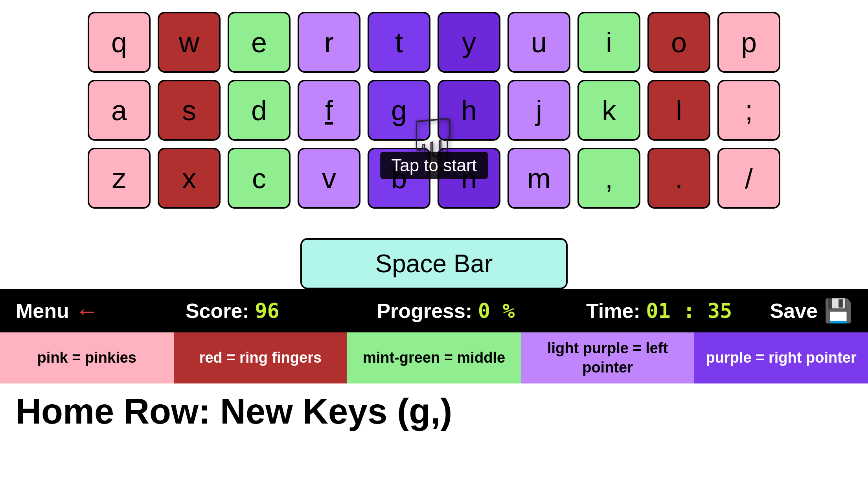 This screenshot has width=868, height=488. I want to click on score-label: Score:, so click(217, 311).